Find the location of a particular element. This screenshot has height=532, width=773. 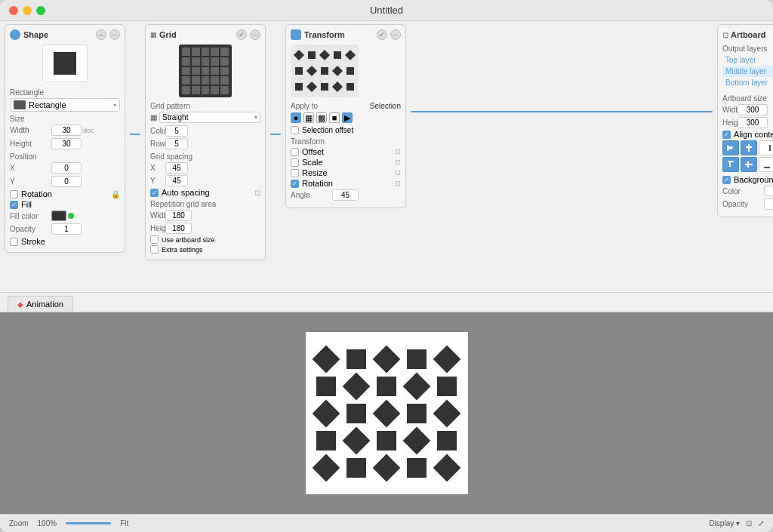

grid-x-input is located at coordinates (177, 168).